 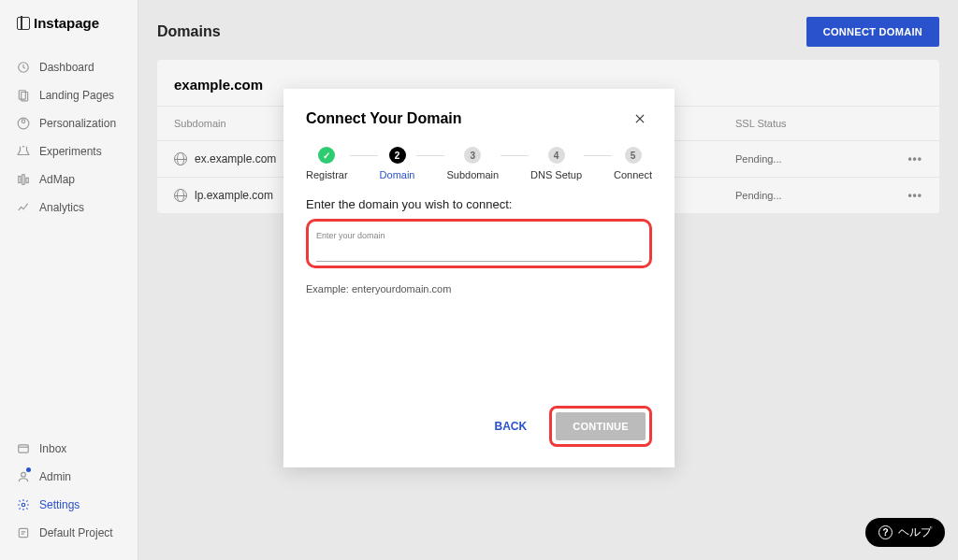 What do you see at coordinates (632, 164) in the screenshot?
I see `step-connect: 5 Connect` at bounding box center [632, 164].